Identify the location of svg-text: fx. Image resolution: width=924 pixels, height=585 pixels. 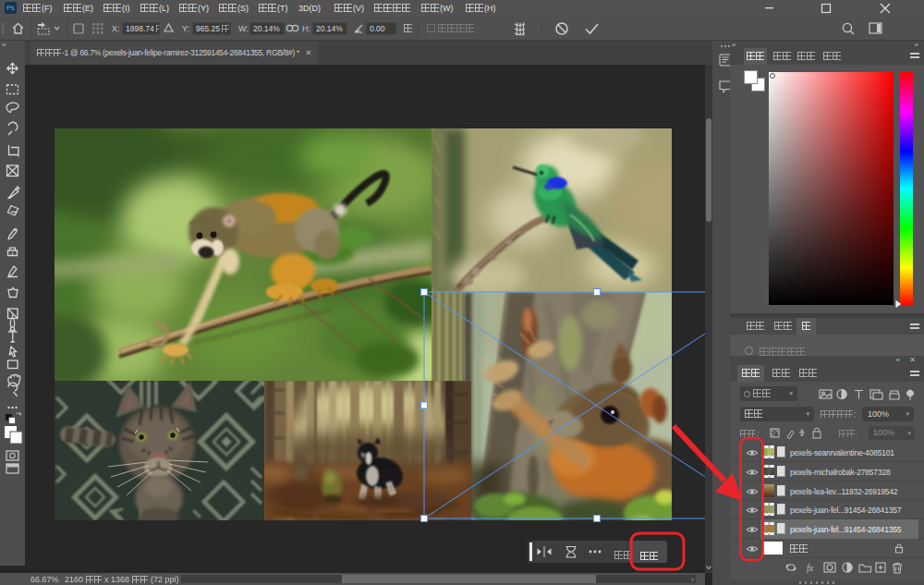
(810, 567).